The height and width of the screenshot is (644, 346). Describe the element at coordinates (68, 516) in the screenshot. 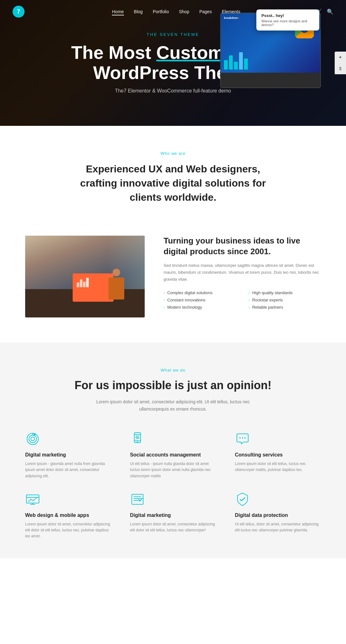

I see `service-webdesign: Web design & mobile apps Lorem ipsum dol…` at that location.